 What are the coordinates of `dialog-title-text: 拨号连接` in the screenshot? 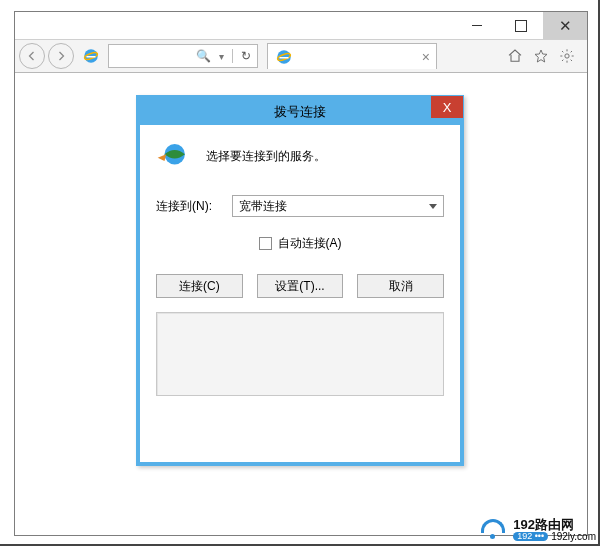 It's located at (300, 112).